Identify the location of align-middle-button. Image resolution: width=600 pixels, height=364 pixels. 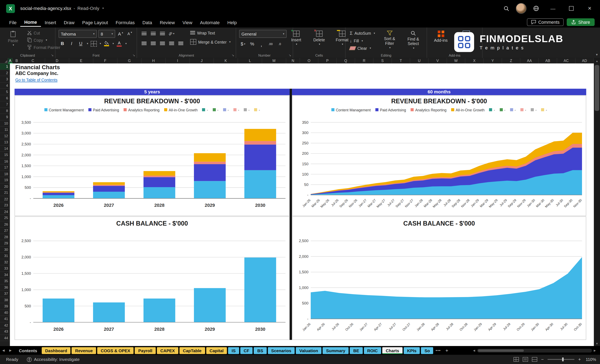
(153, 34).